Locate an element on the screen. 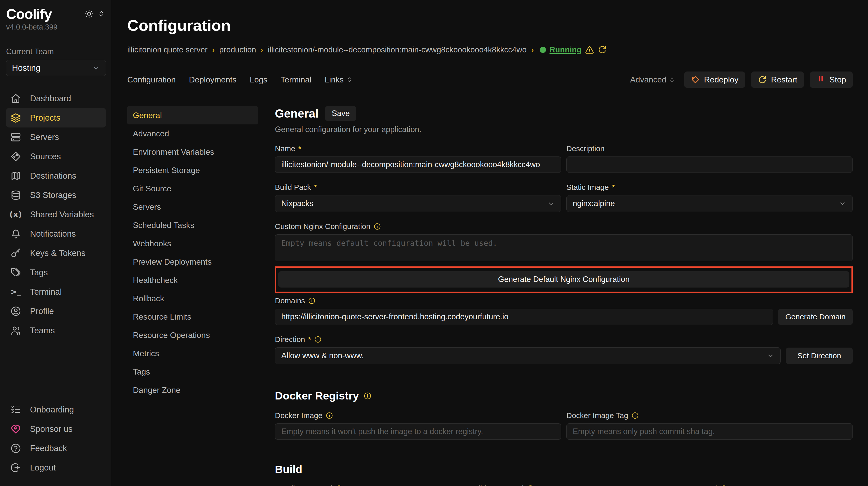 The image size is (868, 486). domains-input is located at coordinates (524, 317).